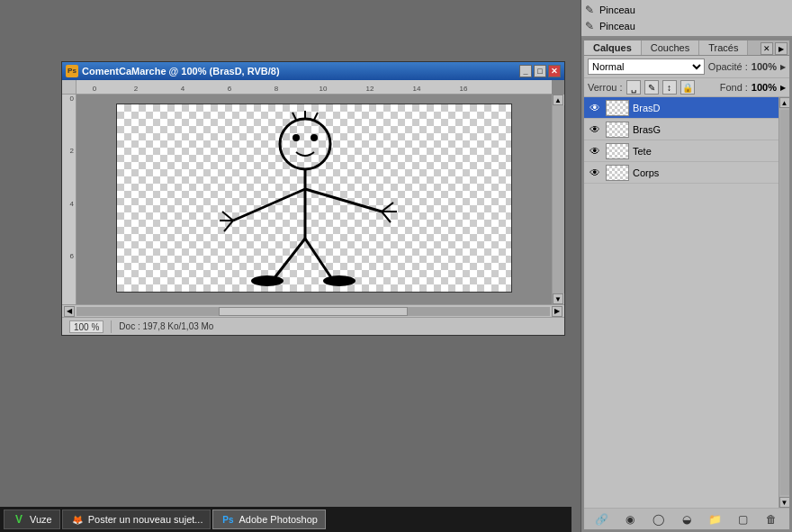 This screenshot has height=532, width=792. Describe the element at coordinates (734, 87) in the screenshot. I see `fond-label: Fond :` at that location.